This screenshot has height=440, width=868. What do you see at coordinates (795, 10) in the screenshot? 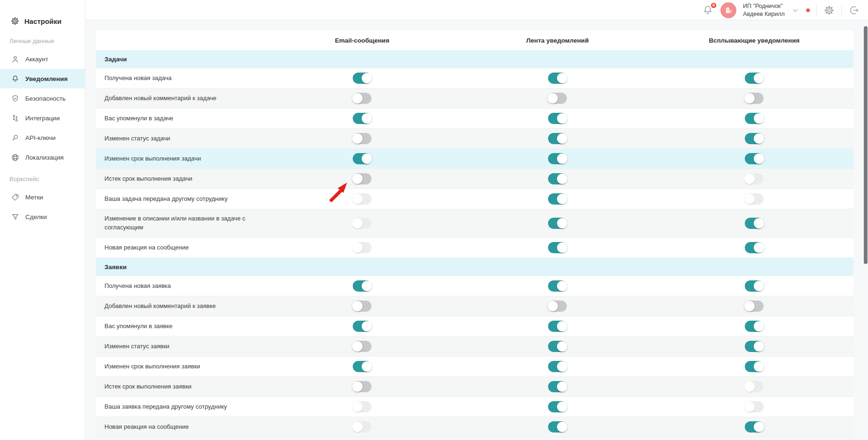
I see `user-menu-chevron` at bounding box center [795, 10].